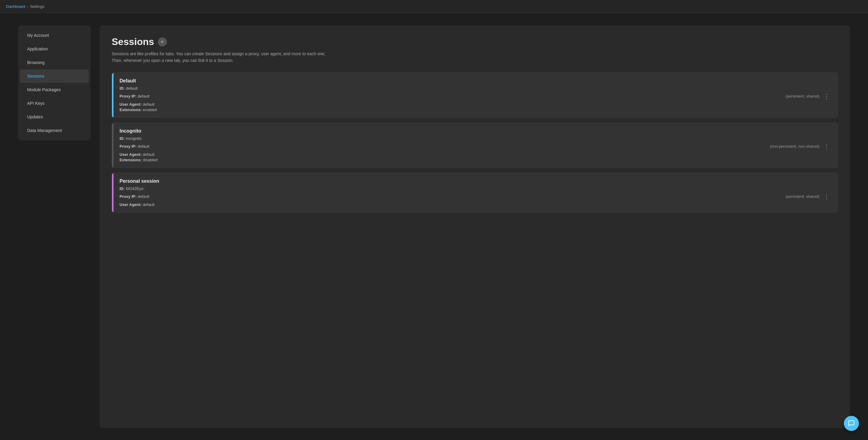 The width and height of the screenshot is (868, 440). I want to click on sidebar-item-my-account: My Account, so click(54, 35).